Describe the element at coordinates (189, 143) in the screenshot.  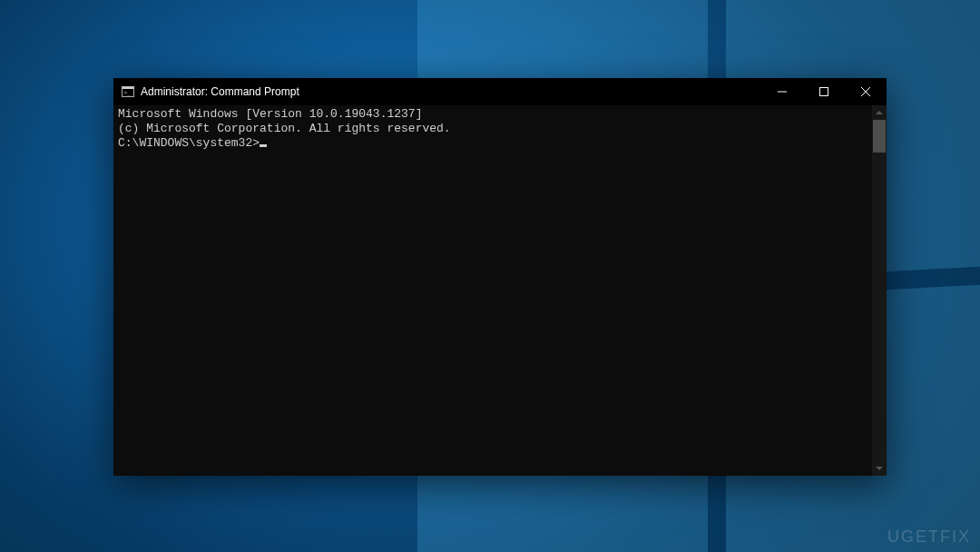
I see `terminal-prompt: C:\WINDOWS\system32>` at that location.